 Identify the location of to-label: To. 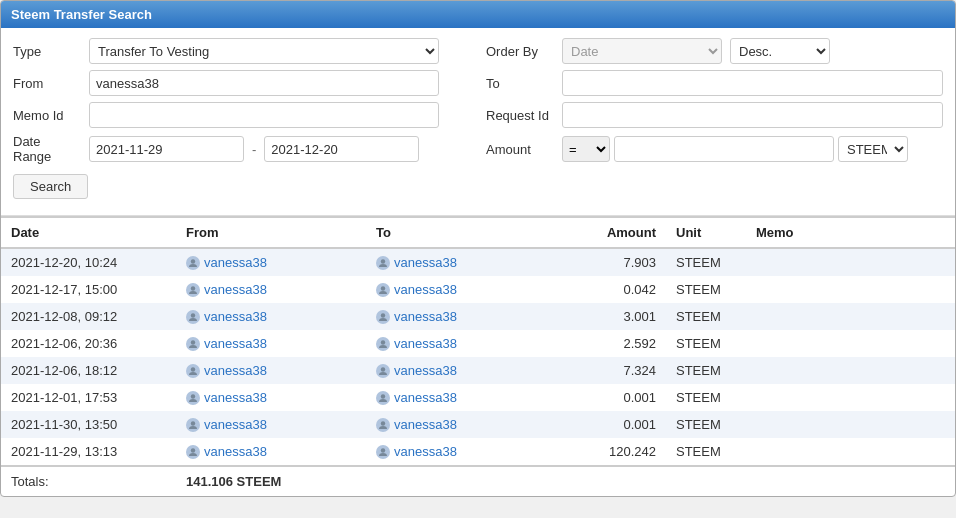
(520, 84).